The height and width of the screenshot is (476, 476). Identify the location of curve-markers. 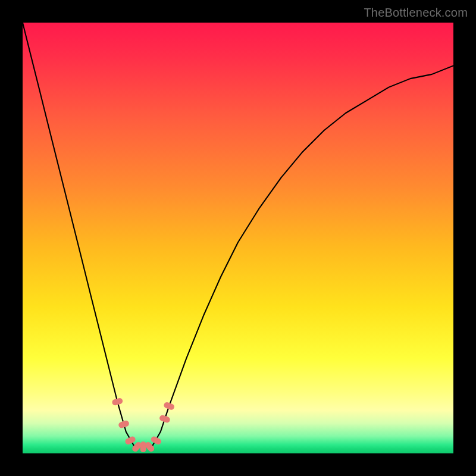
(143, 425).